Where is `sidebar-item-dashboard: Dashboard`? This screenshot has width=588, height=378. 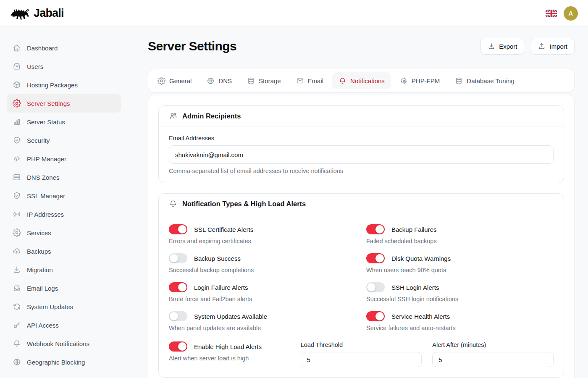
sidebar-item-dashboard: Dashboard is located at coordinates (64, 48).